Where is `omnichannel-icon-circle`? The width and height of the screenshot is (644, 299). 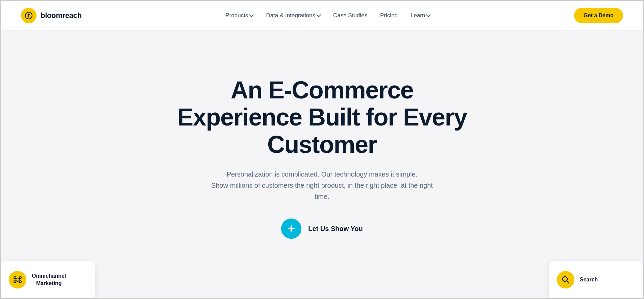
omnichannel-icon-circle is located at coordinates (18, 280).